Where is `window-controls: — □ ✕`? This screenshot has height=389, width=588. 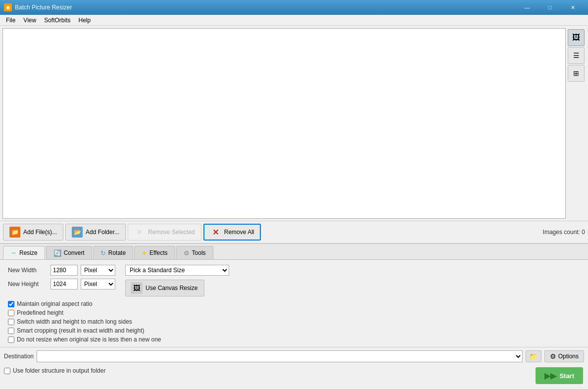 window-controls: — □ ✕ is located at coordinates (550, 7).